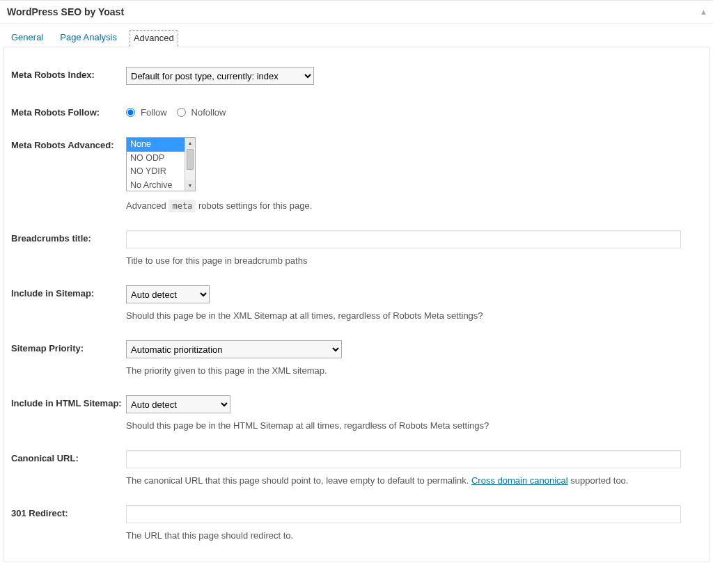 This screenshot has width=713, height=588. Describe the element at coordinates (209, 113) in the screenshot. I see `radio-nofollow-label: Nofollow` at that location.